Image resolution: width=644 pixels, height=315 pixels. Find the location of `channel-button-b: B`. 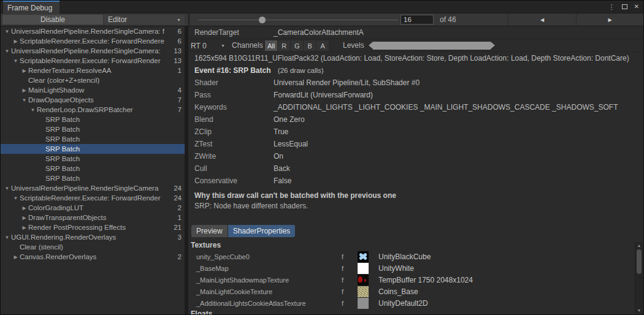

channel-button-b: B is located at coordinates (310, 45).